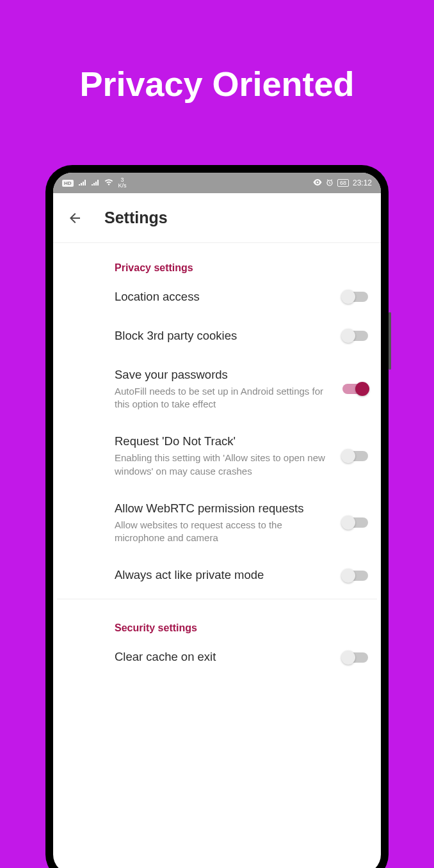  I want to click on toggle-do-not-track, so click(355, 456).